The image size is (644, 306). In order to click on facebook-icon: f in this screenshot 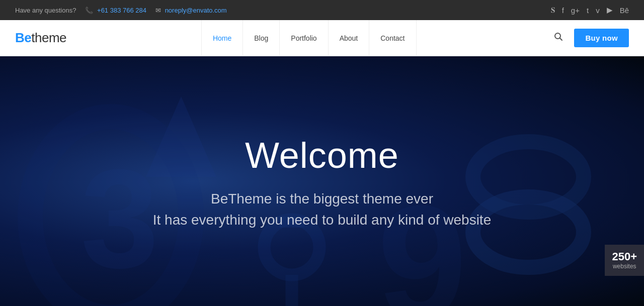, I will do `click(563, 10)`.